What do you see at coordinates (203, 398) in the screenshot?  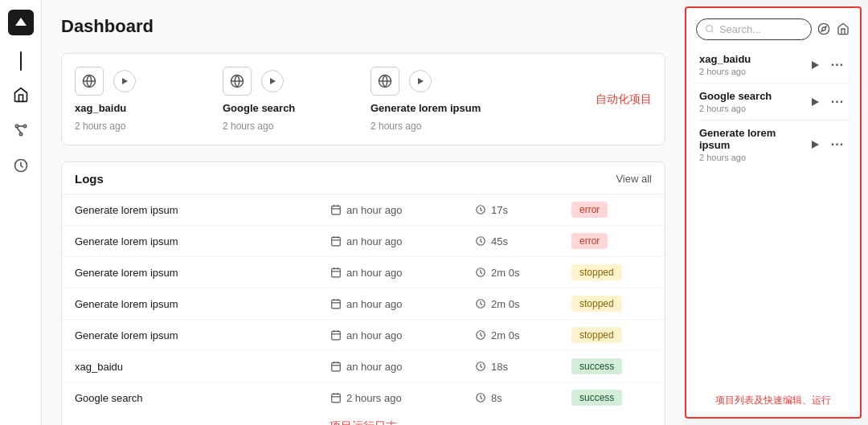 I see `log-name: Google search` at bounding box center [203, 398].